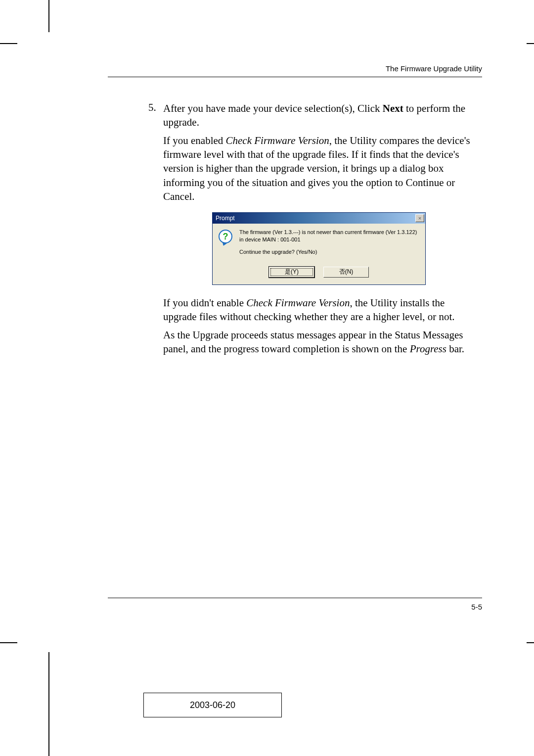 The width and height of the screenshot is (534, 756). Describe the element at coordinates (292, 272) in the screenshot. I see `yes-button-label: 是(Y)` at that location.